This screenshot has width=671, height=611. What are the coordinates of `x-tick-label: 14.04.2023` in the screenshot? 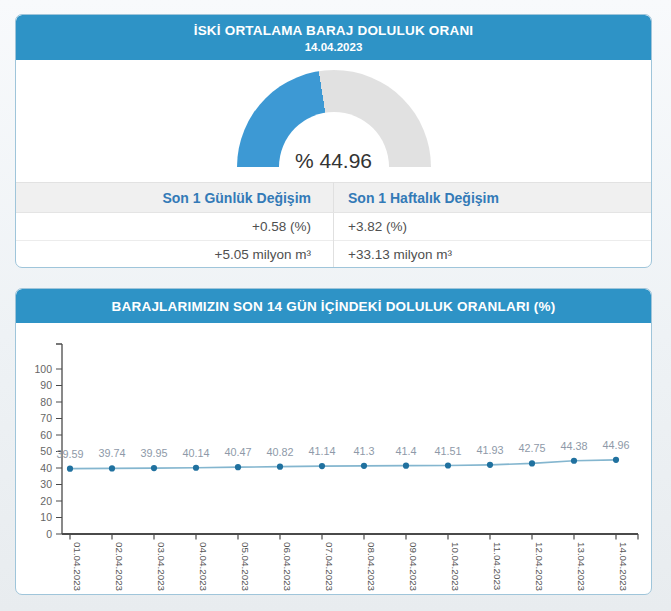 It's located at (624, 567).